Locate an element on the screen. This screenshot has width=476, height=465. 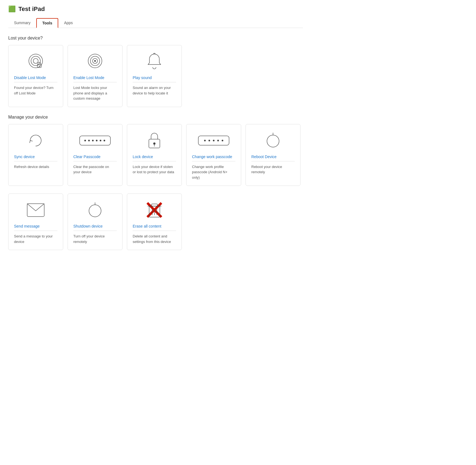
shutdown-device-desc: Turn off your device remotely is located at coordinates (95, 239).